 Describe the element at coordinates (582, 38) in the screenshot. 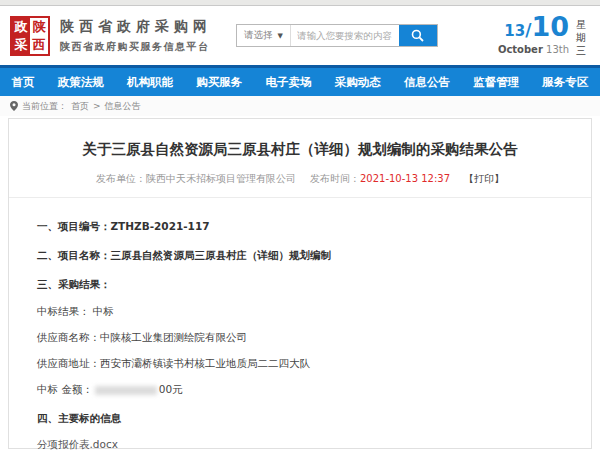

I see `date-weekday: 星期三` at that location.